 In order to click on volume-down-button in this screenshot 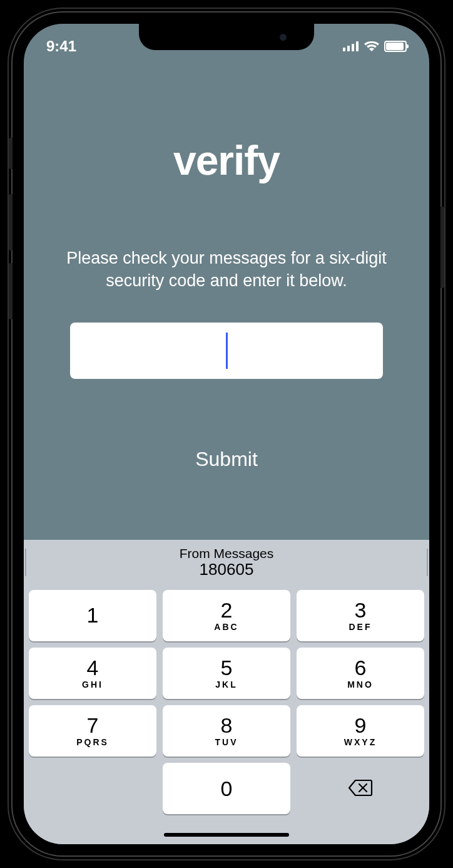, I will do `click(11, 291)`.